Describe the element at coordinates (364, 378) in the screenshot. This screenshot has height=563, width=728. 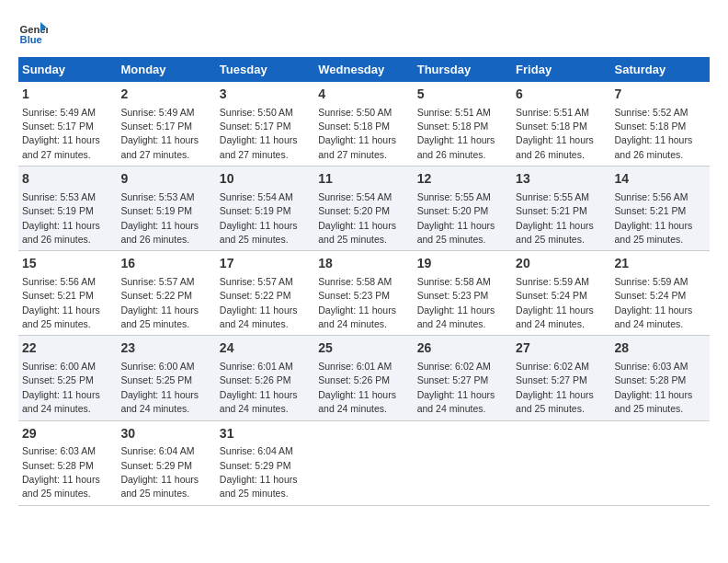
I see `calendar-cell: 25 Sunrise: 6:01 AM Sunset: 5:26 PM Dayl…` at that location.